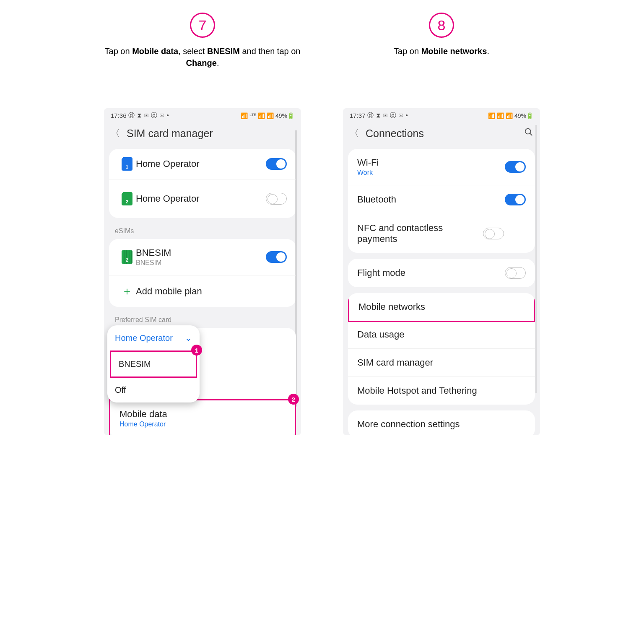  What do you see at coordinates (536, 259) in the screenshot?
I see `scrollbar-edge` at bounding box center [536, 259].